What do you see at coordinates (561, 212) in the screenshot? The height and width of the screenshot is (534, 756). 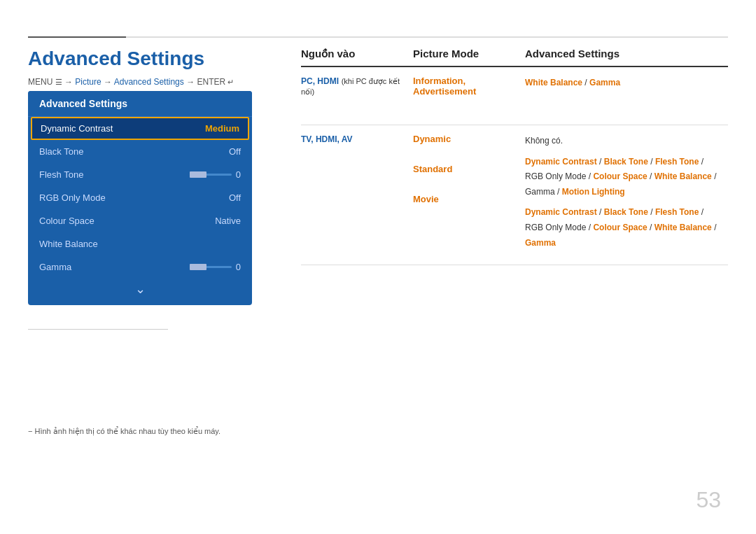 I see `adv-mov-dynamic-contrast: Dynamic Contrast` at bounding box center [561, 212].